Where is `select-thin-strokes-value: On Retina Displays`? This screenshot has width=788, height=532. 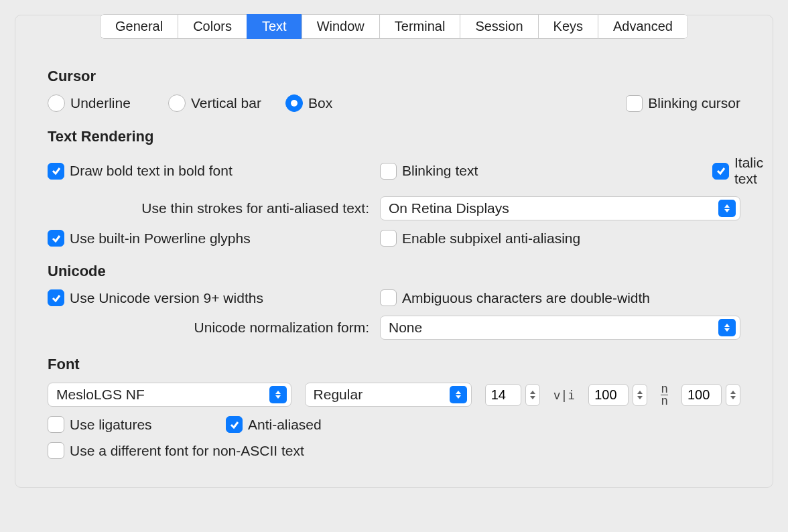
select-thin-strokes-value: On Retina Displays is located at coordinates (549, 208).